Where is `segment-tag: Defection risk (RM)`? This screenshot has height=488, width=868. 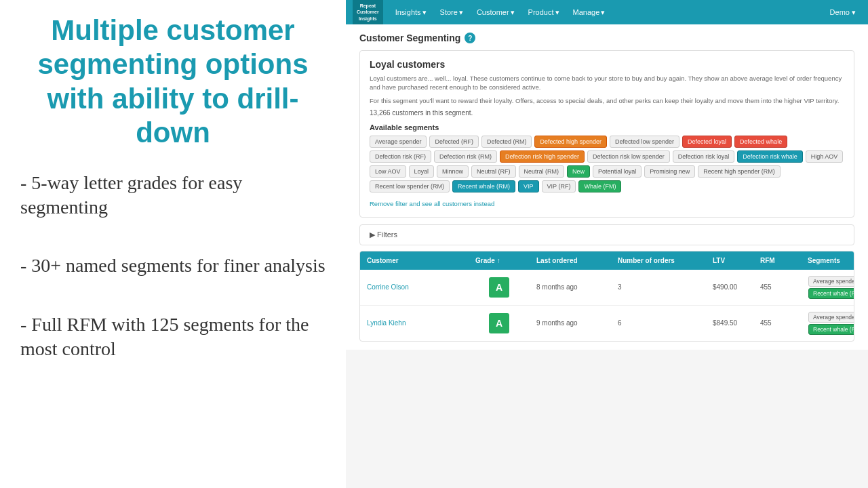
segment-tag: Defection risk (RM) is located at coordinates (465, 157).